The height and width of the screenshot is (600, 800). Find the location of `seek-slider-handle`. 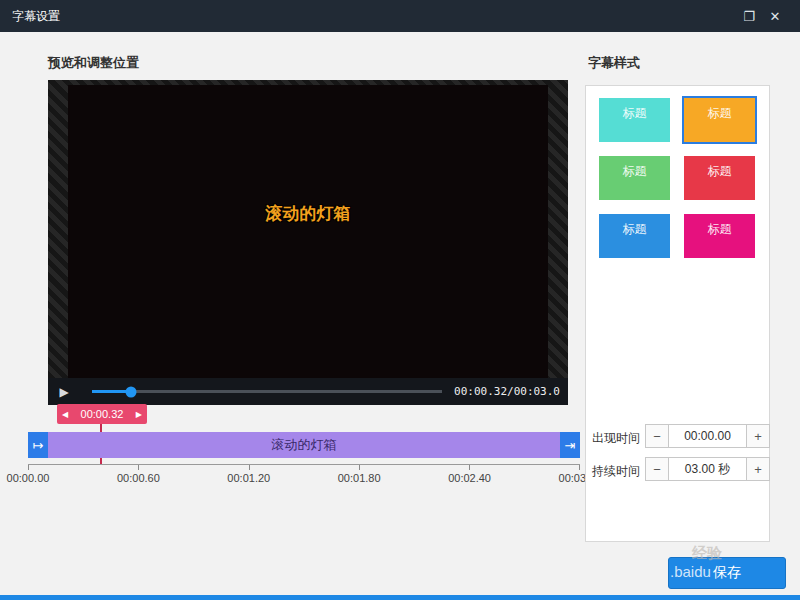

seek-slider-handle is located at coordinates (130, 392).